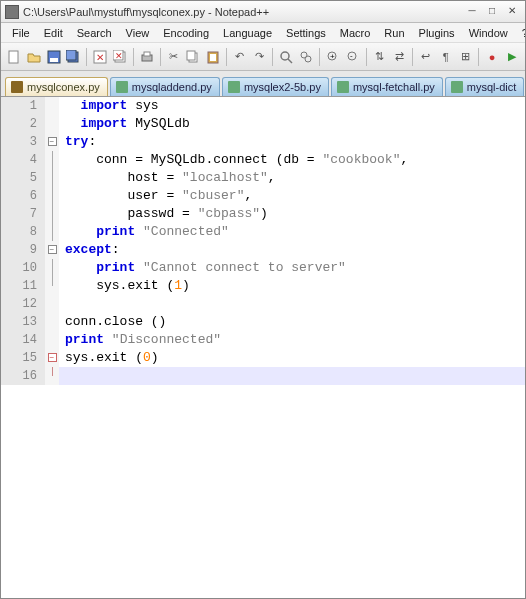 Image resolution: width=526 pixels, height=599 pixels. Describe the element at coordinates (242, 12) in the screenshot. I see `window-title: C:\Users\Paul\mystuff\mysqlconex.py - No…` at that location.